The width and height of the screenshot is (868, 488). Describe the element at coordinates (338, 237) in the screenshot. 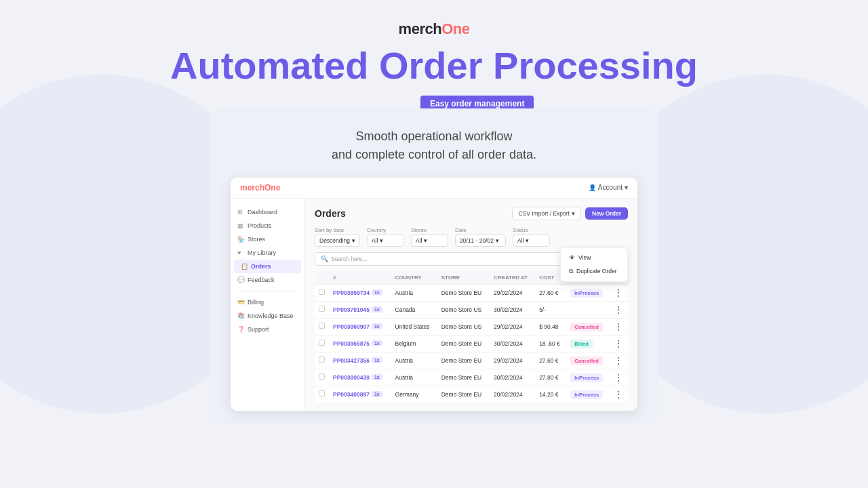

I see `filter-sort: Sort by date Descending ▾` at that location.